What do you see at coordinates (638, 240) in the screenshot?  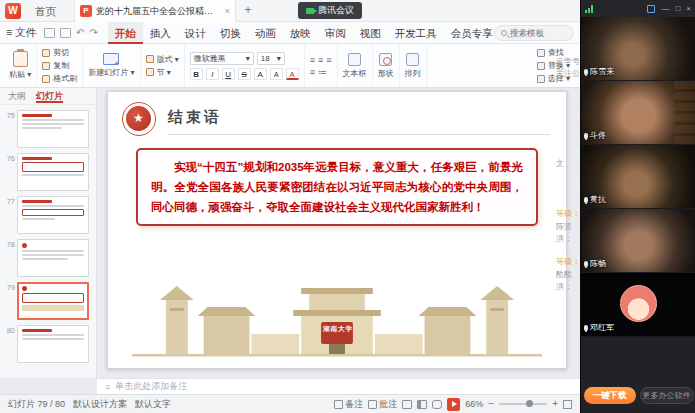 I see `participant-video-tile: 陈畅` at bounding box center [638, 240].